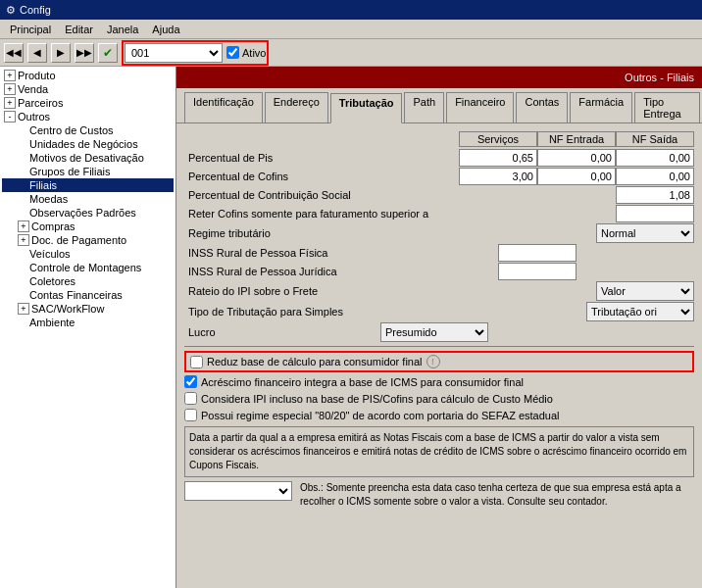 This screenshot has width=702, height=588. Describe the element at coordinates (424, 108) in the screenshot. I see `tab-path: Path` at that location.